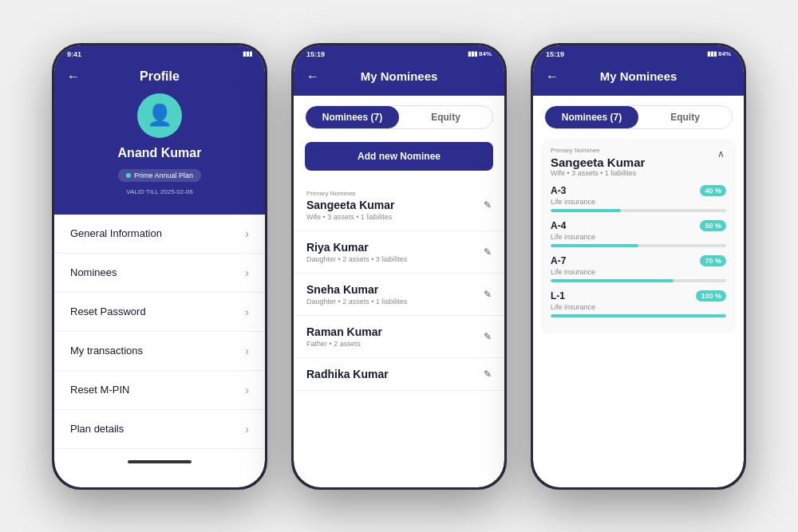 This screenshot has height=532, width=798. I want to click on nominees-title-2: My Nominees, so click(399, 77).